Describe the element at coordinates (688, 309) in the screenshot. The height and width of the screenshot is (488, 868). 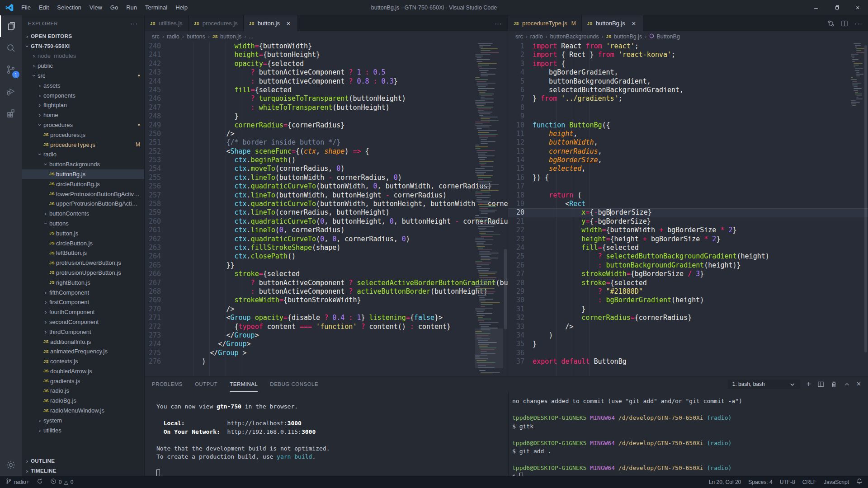
I see `code-line: 31}` at that location.